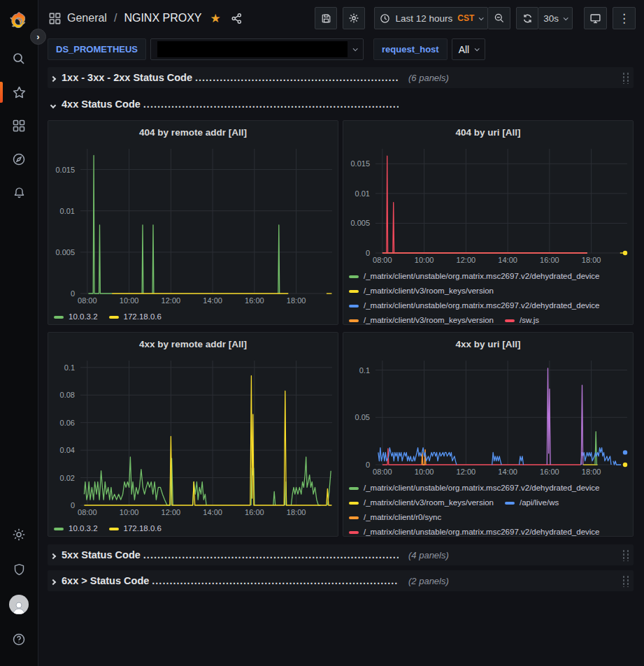 The height and width of the screenshot is (666, 644). What do you see at coordinates (431, 18) in the screenshot?
I see `time-range-picker: Last 12 hours CST` at bounding box center [431, 18].